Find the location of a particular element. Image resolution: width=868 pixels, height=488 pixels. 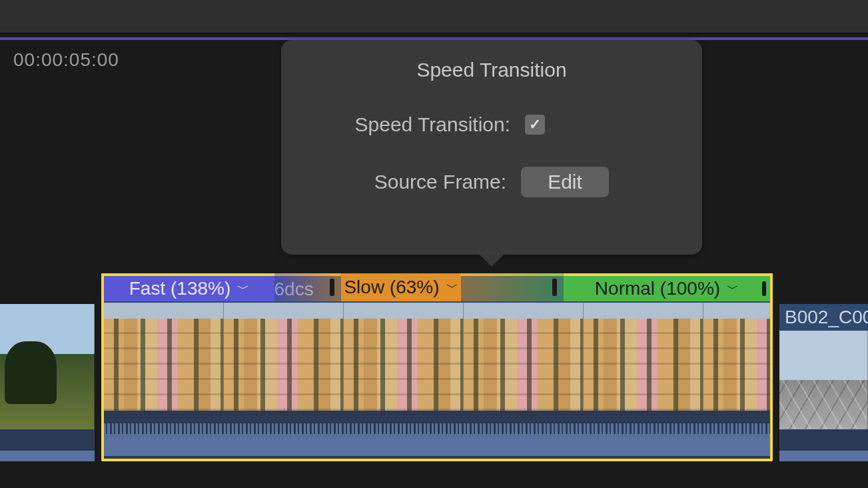

speed-segment-label: Slow (63%) is located at coordinates (392, 287).